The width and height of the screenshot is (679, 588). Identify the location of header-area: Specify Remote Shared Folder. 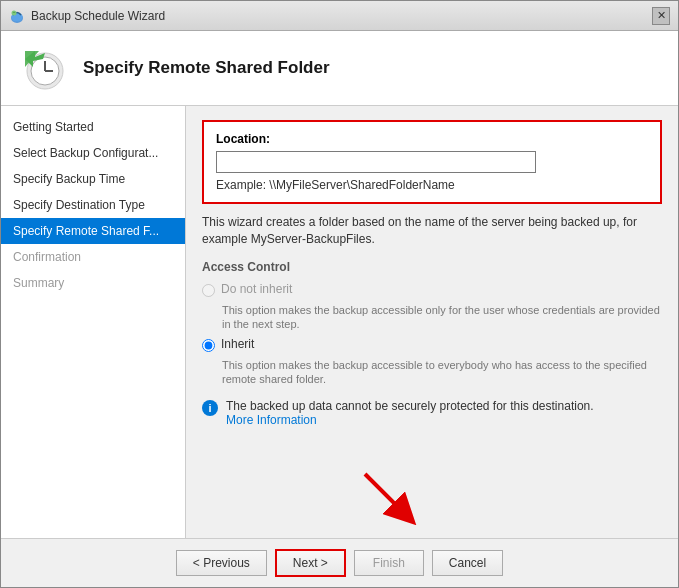
(340, 68).